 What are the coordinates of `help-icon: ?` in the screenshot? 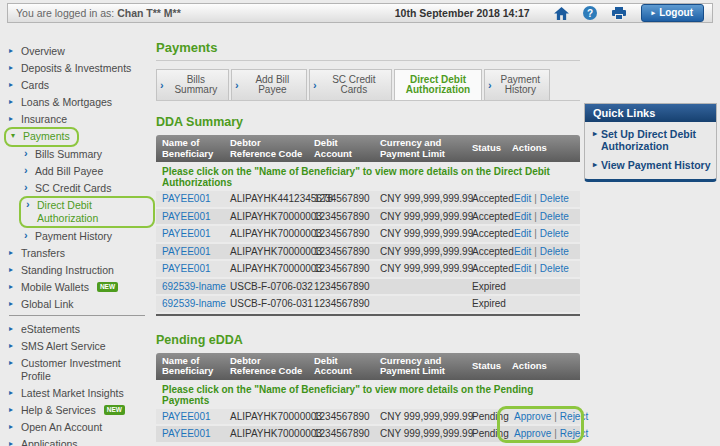 It's located at (590, 13).